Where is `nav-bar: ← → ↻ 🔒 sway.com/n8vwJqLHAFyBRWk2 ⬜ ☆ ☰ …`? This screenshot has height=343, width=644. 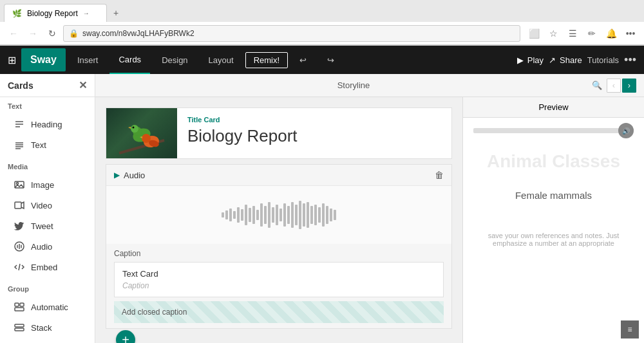
nav-bar: ← → ↻ 🔒 sway.com/n8vwJqLHAFyBRWk2 ⬜ ☆ ☰ … is located at coordinates (322, 33).